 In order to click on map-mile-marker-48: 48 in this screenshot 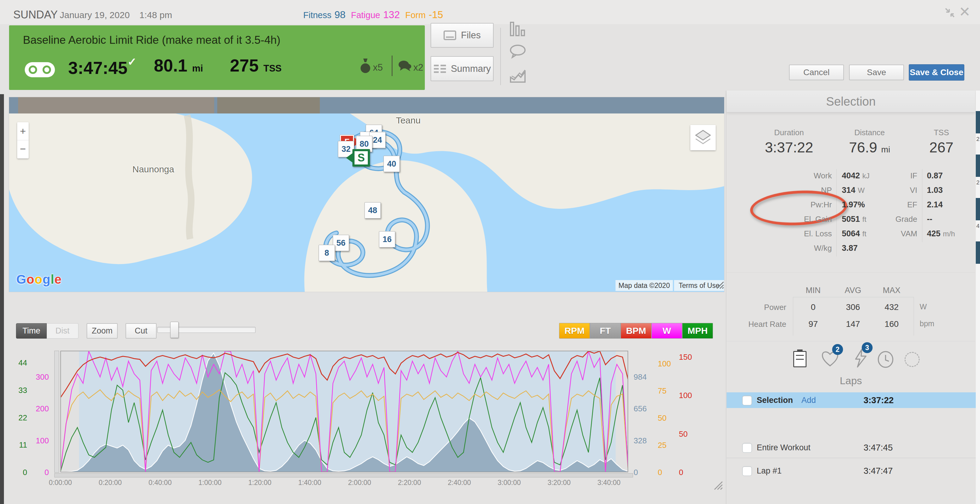, I will do `click(373, 210)`.